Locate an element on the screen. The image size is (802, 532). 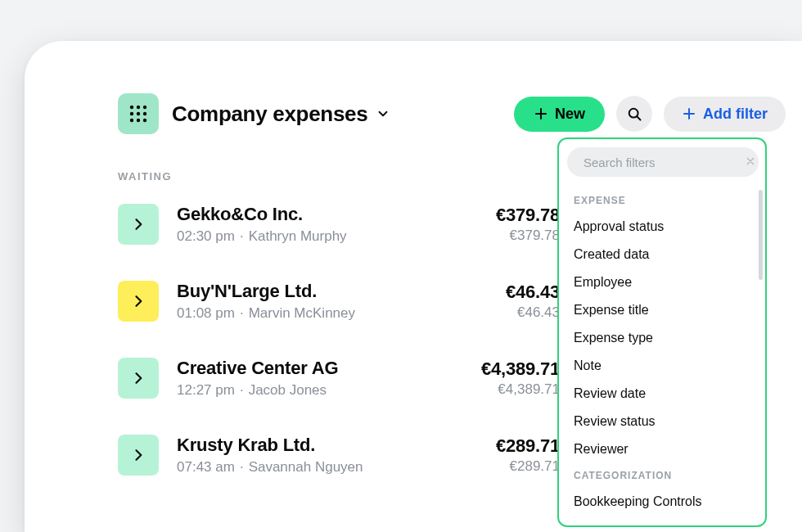
row-person: Jacob Jones is located at coordinates (288, 390).